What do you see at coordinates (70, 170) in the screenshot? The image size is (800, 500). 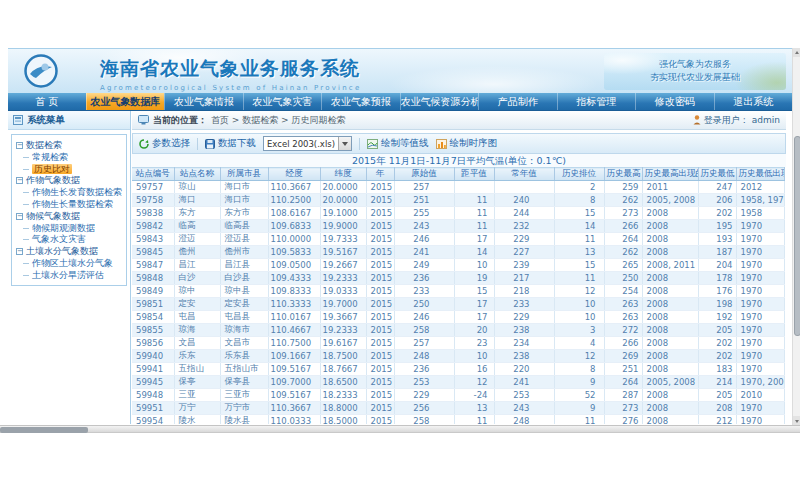 I see `tree-leaf-item: 历史比对` at bounding box center [70, 170].